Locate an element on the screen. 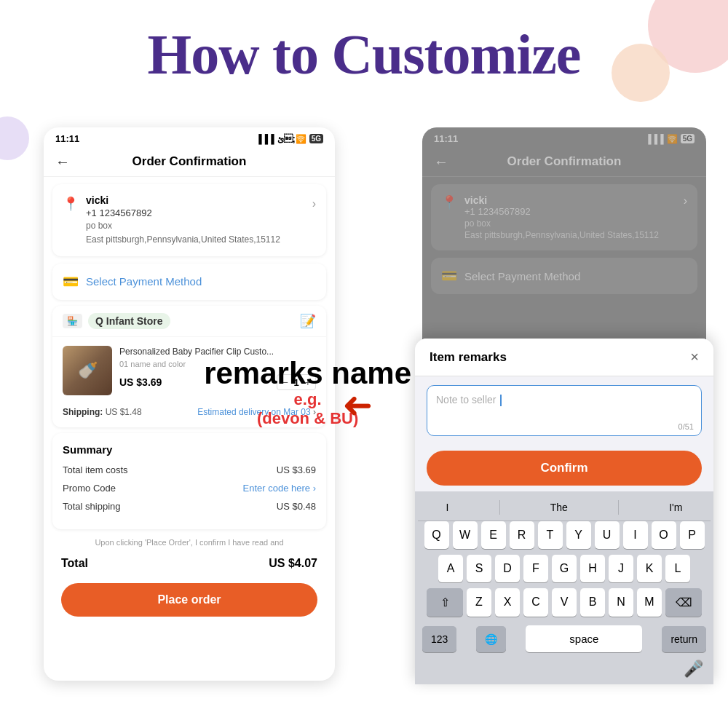 Image resolution: width=728 pixels, height=728 pixels. key-b: B is located at coordinates (593, 603).